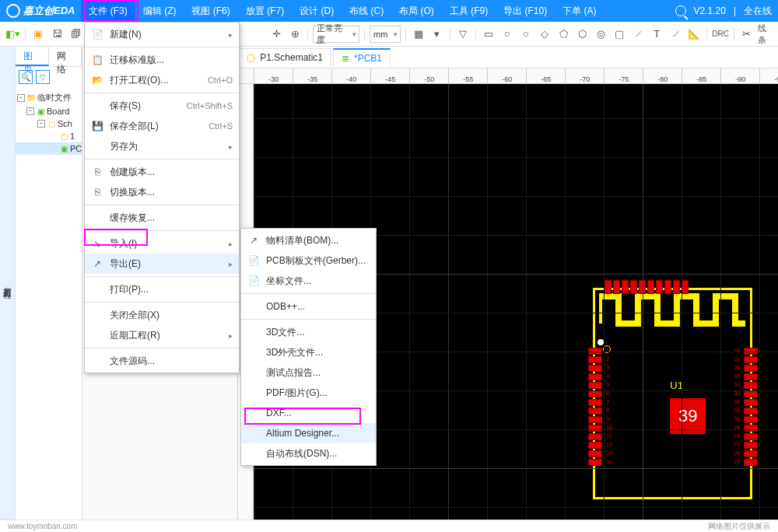  Describe the element at coordinates (720, 34) in the screenshot. I see `drc-button: DRC` at that location.